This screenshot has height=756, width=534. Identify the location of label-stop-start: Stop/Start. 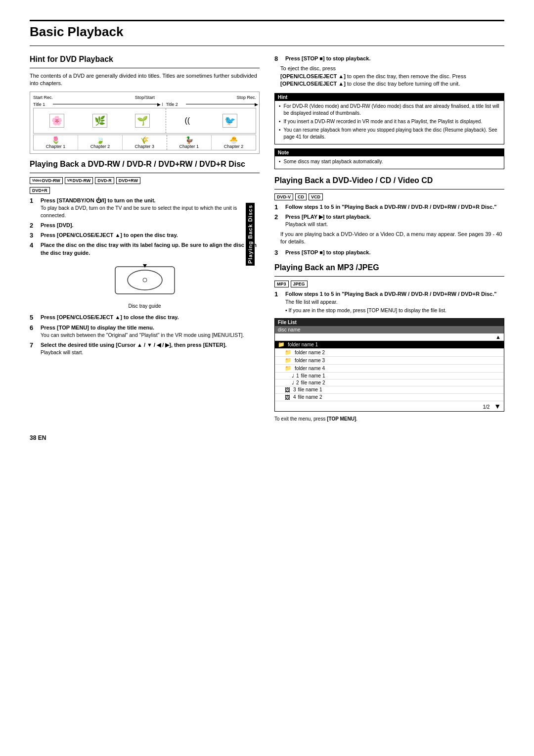
(145, 97).